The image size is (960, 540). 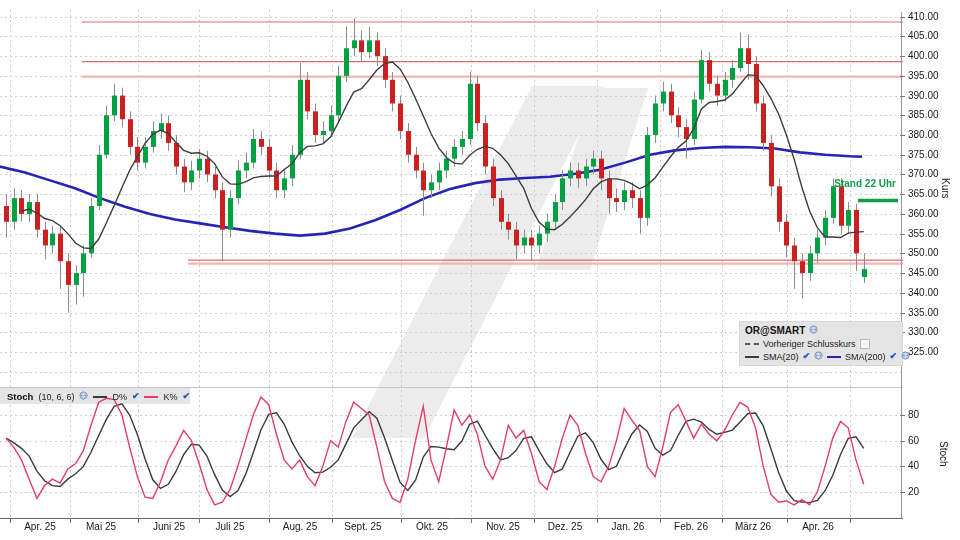 What do you see at coordinates (565, 526) in the screenshot?
I see `month-label: Dez. 25` at bounding box center [565, 526].